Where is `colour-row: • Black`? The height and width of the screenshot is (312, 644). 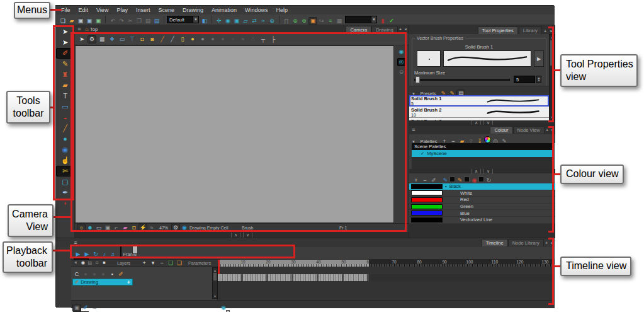 colour-row: • Black is located at coordinates (482, 187).